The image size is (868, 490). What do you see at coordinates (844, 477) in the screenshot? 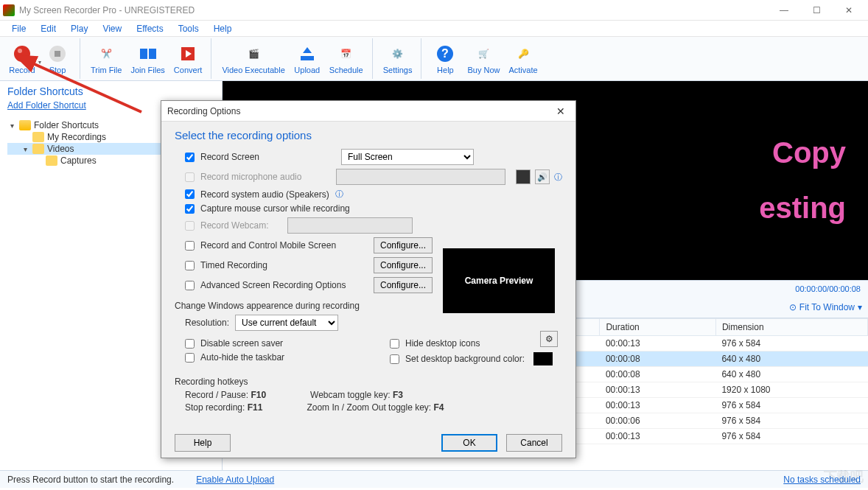
I see `watermark: 下载吧` at bounding box center [844, 477].